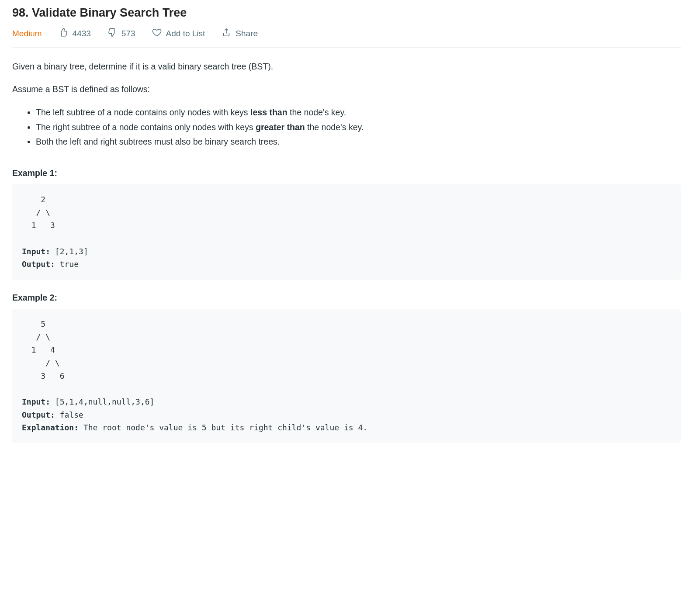  What do you see at coordinates (346, 38) in the screenshot?
I see `meta-row: Medium 4433 573 Add to List Share` at bounding box center [346, 38].